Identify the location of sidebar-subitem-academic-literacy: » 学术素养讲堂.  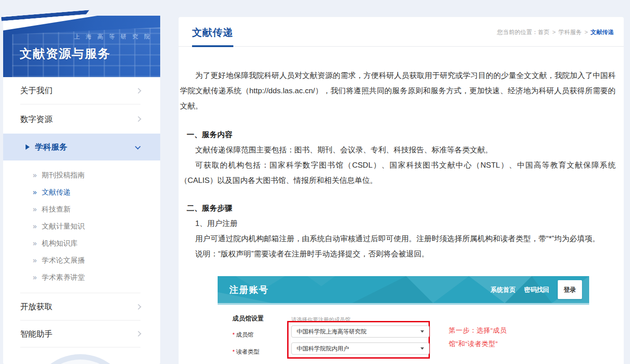
(82, 277).